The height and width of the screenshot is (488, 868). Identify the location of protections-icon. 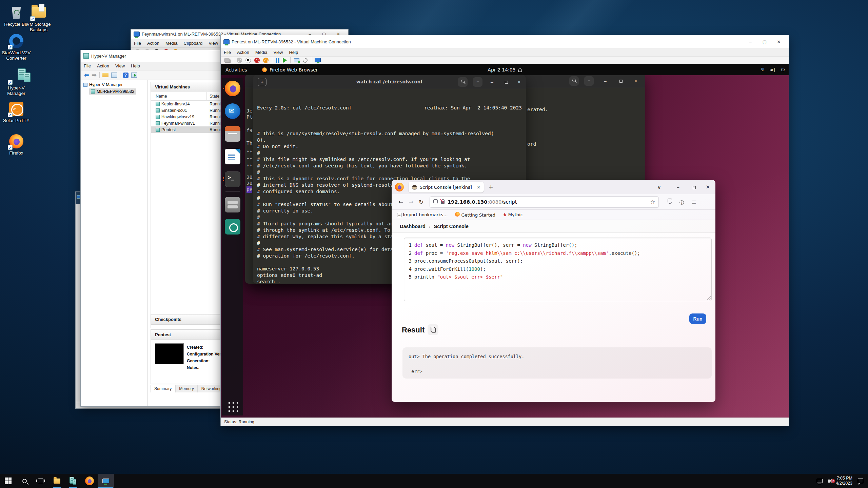
(670, 202).